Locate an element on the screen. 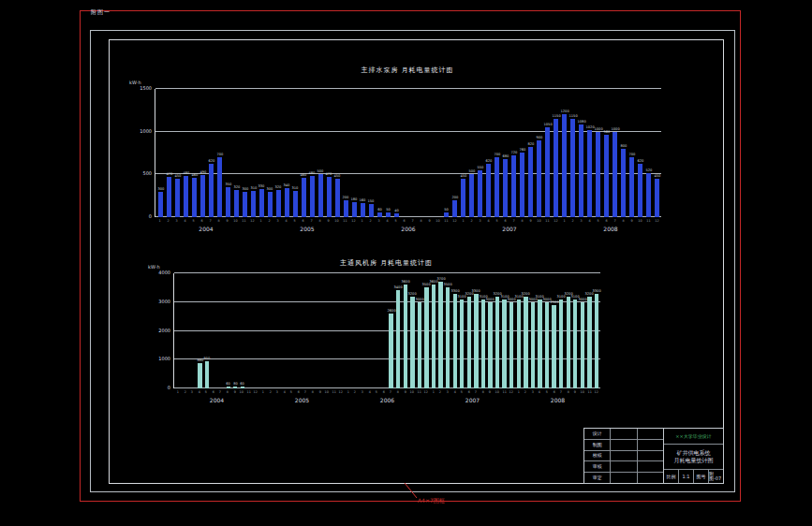  bar-value-label: 450 is located at coordinates (463, 176).